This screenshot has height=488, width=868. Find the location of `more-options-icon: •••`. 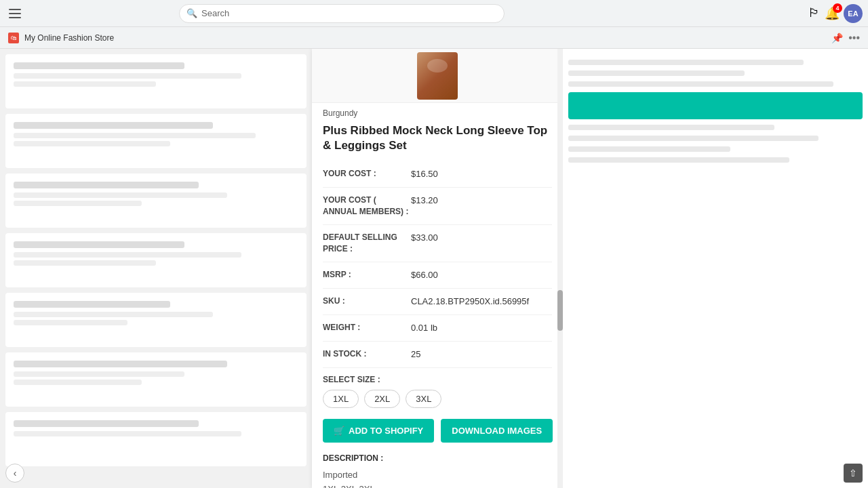

more-options-icon: ••• is located at coordinates (854, 38).